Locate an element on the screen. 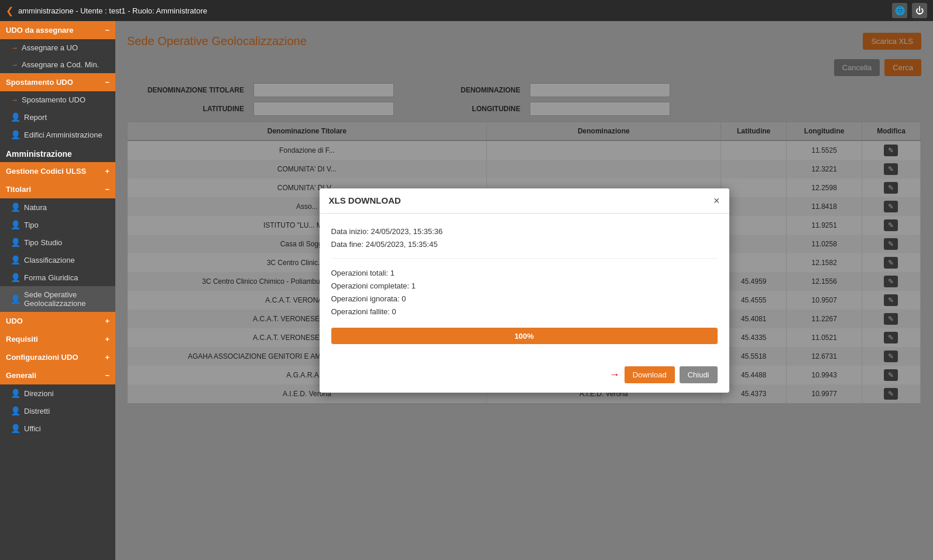  sidebar-section-titolari-label: Titolari is located at coordinates (19, 190).